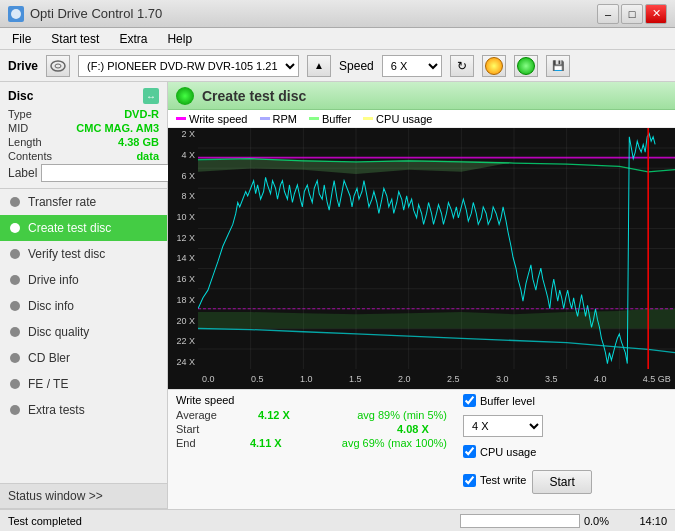 The height and width of the screenshot is (531, 675). Describe the element at coordinates (562, 482) in the screenshot. I see `start-button: Start` at that location.